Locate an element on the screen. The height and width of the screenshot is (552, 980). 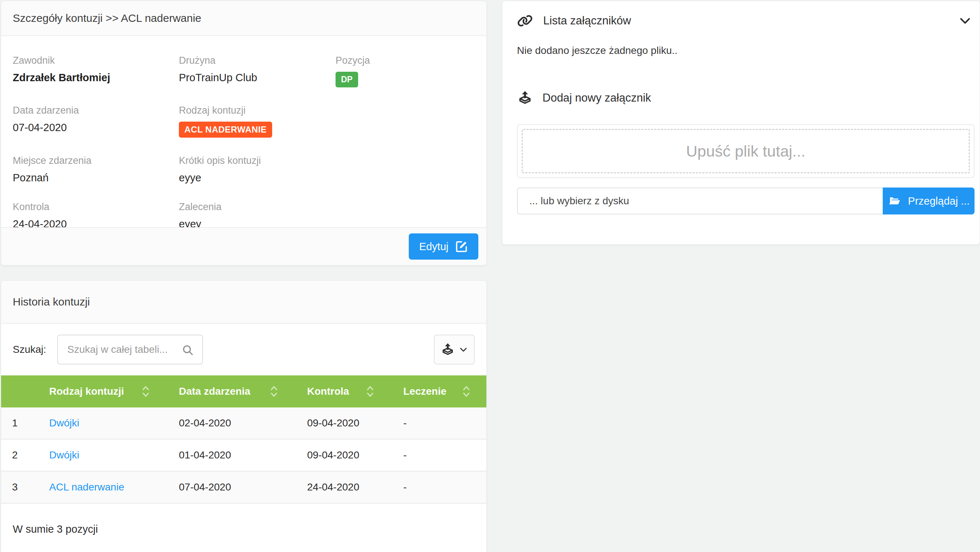
row-event-date: 02-04-2020 is located at coordinates (243, 423).